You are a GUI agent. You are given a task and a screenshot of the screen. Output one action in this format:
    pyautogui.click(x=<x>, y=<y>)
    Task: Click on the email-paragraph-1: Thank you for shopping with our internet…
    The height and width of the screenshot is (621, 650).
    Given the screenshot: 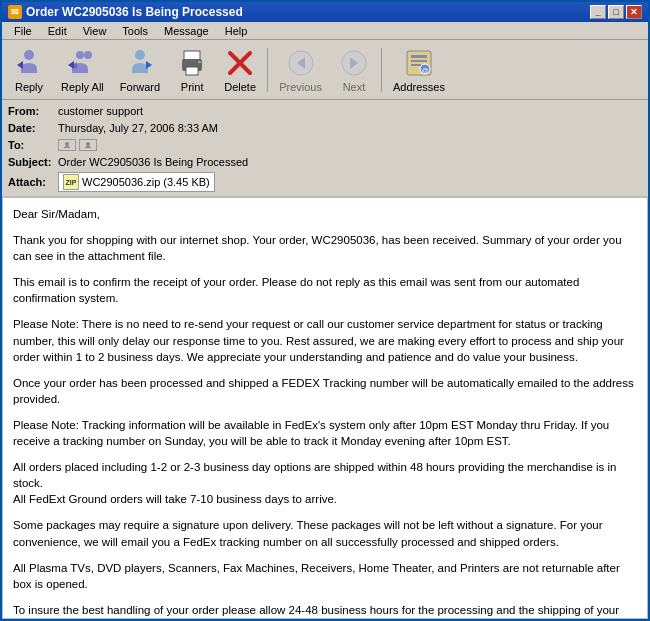 What is the action you would take?
    pyautogui.click(x=325, y=248)
    